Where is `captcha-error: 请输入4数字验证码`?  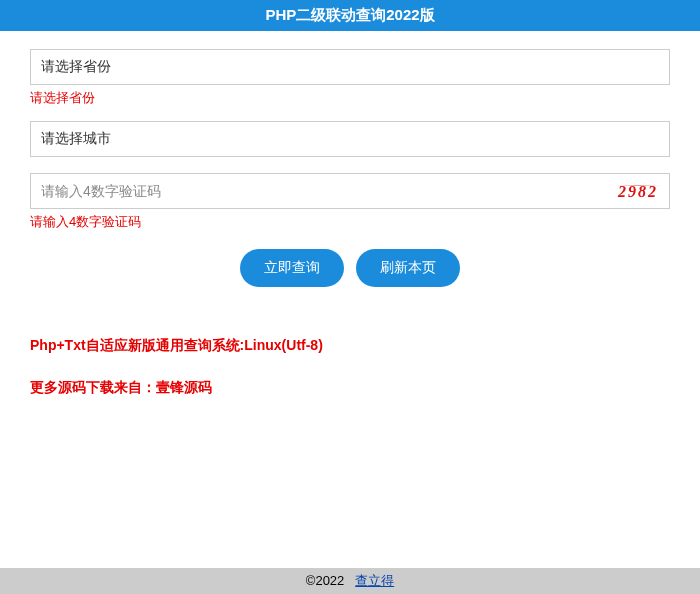 captcha-error: 请输入4数字验证码 is located at coordinates (350, 222).